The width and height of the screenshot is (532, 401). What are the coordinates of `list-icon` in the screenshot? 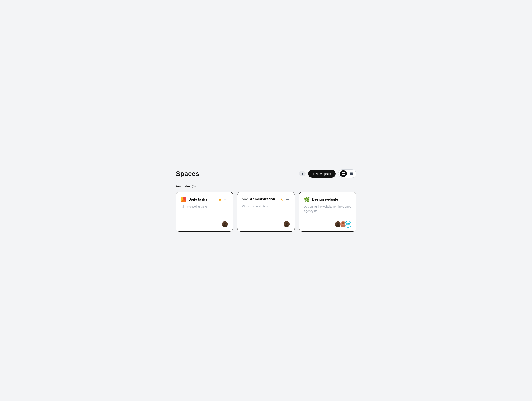 It's located at (351, 174).